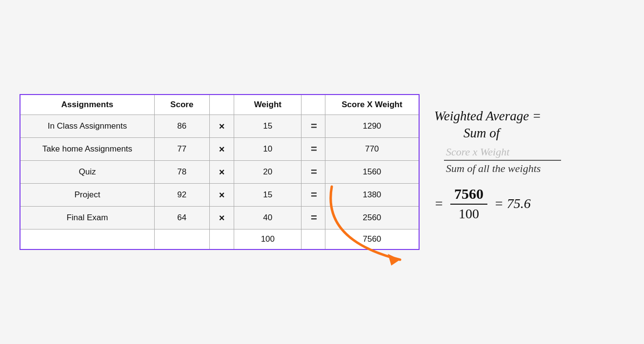 This screenshot has width=644, height=344. Describe the element at coordinates (469, 213) in the screenshot. I see `numeric-denominator: 100` at that location.